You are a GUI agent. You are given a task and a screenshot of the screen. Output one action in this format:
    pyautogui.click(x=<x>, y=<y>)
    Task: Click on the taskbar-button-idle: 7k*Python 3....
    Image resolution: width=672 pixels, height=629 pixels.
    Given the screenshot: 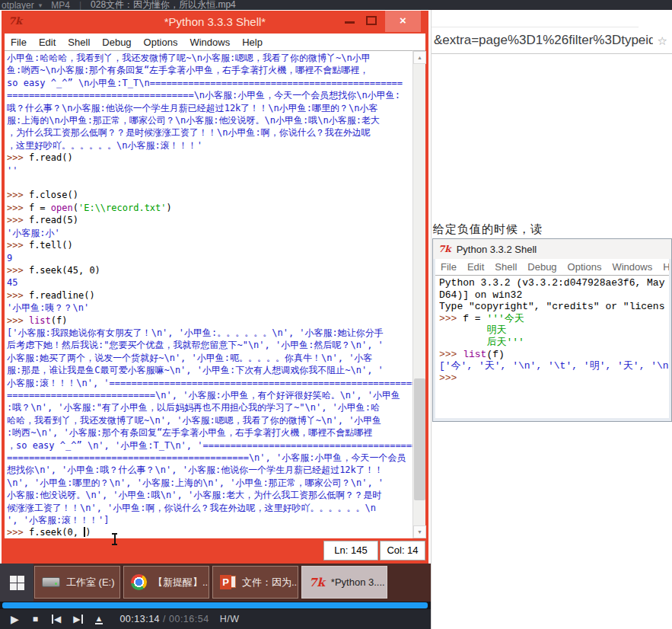 What is the action you would take?
    pyautogui.click(x=344, y=582)
    